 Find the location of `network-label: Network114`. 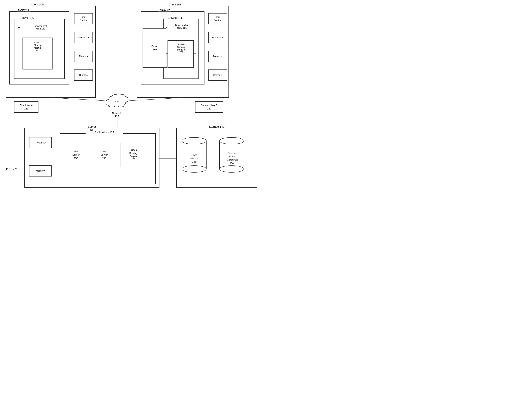

network-label: Network114 is located at coordinates (117, 115).